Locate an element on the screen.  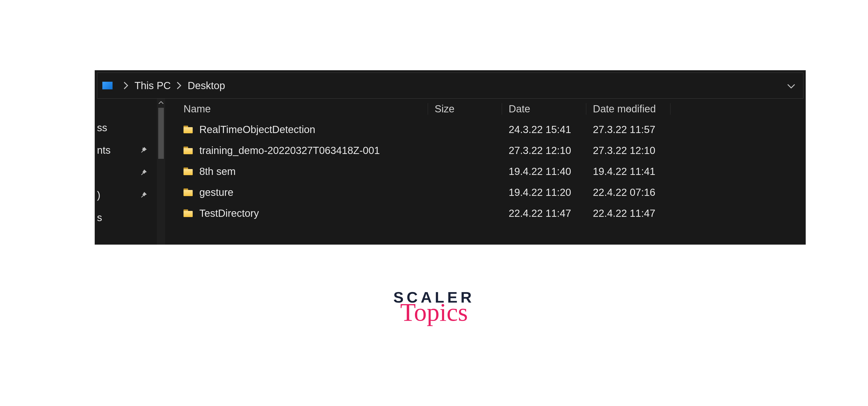
file-modified: 22.4.22 07:16 is located at coordinates (628, 193).